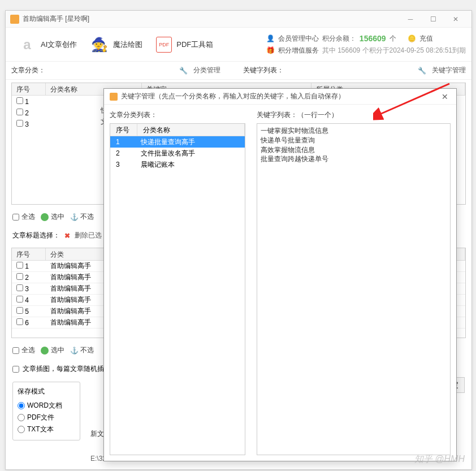  Describe the element at coordinates (46, 391) in the screenshot. I see `save-mode-title: 保存模式` at that location.